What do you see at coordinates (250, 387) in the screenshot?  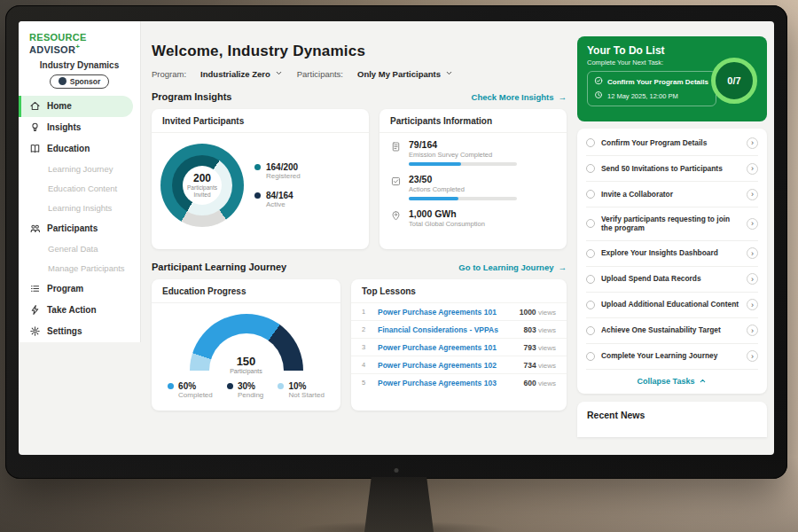 I see `legend-value: 30%` at bounding box center [250, 387].